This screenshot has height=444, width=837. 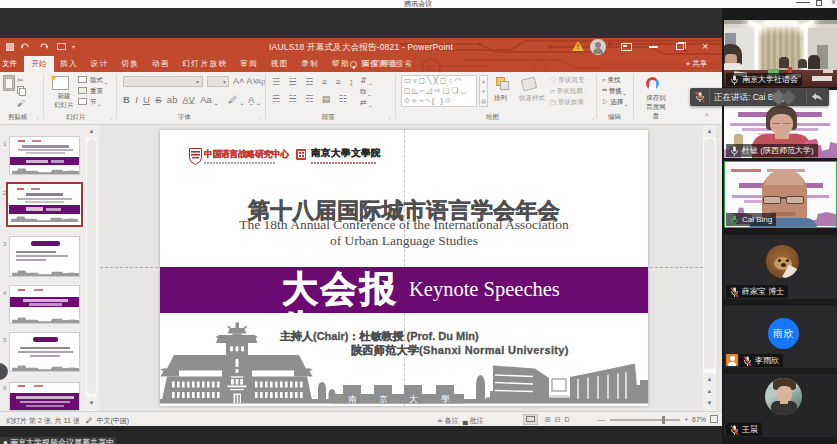 I want to click on svg-text: 京, so click(x=384, y=399).